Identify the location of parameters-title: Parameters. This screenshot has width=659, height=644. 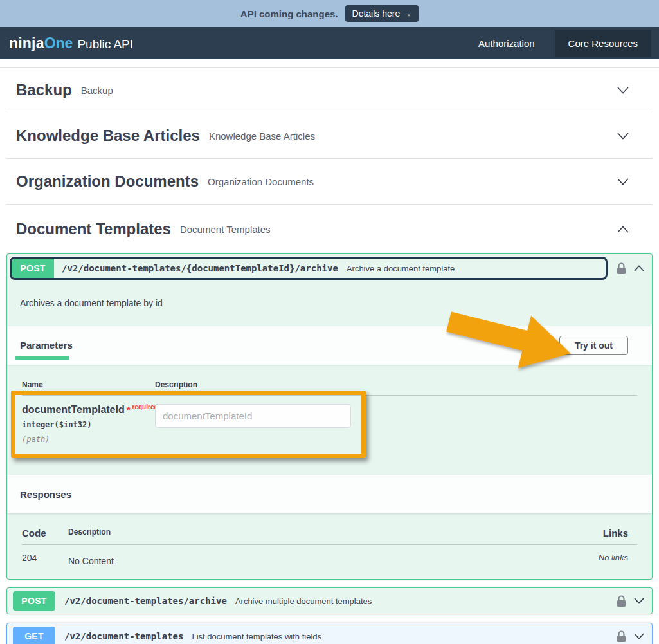
(46, 345).